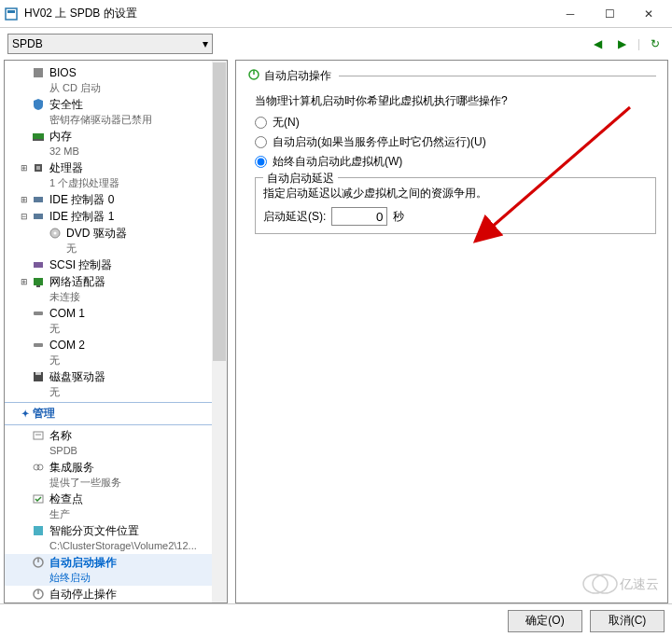 The image size is (672, 637). Describe the element at coordinates (609, 14) in the screenshot. I see `maximize-button: ☐` at that location.